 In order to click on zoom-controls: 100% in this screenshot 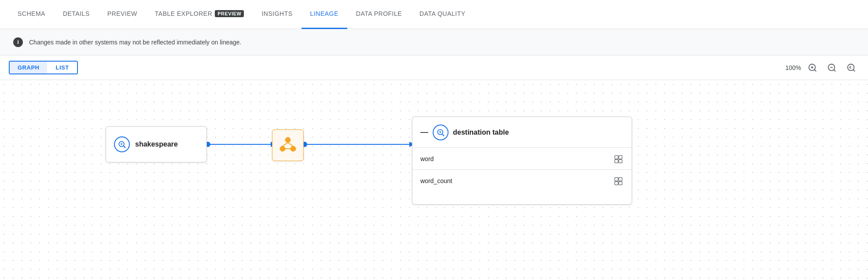, I will do `click(822, 68)`.